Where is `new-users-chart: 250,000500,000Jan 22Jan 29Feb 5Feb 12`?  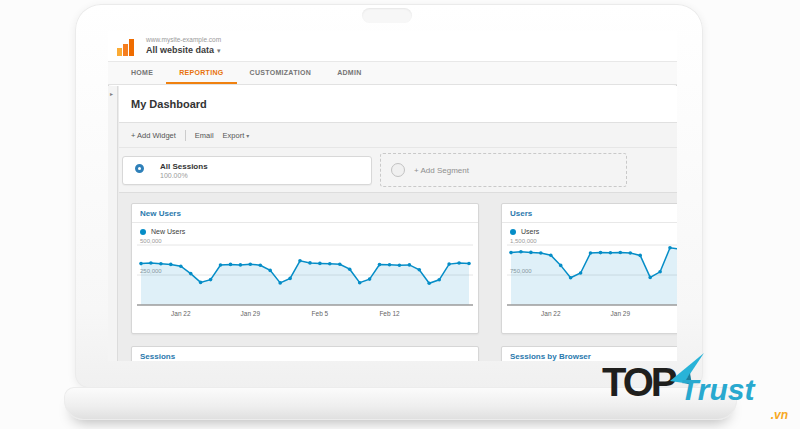
new-users-chart: 250,000500,000Jan 22Jan 29Feb 5Feb 12 is located at coordinates (305, 280).